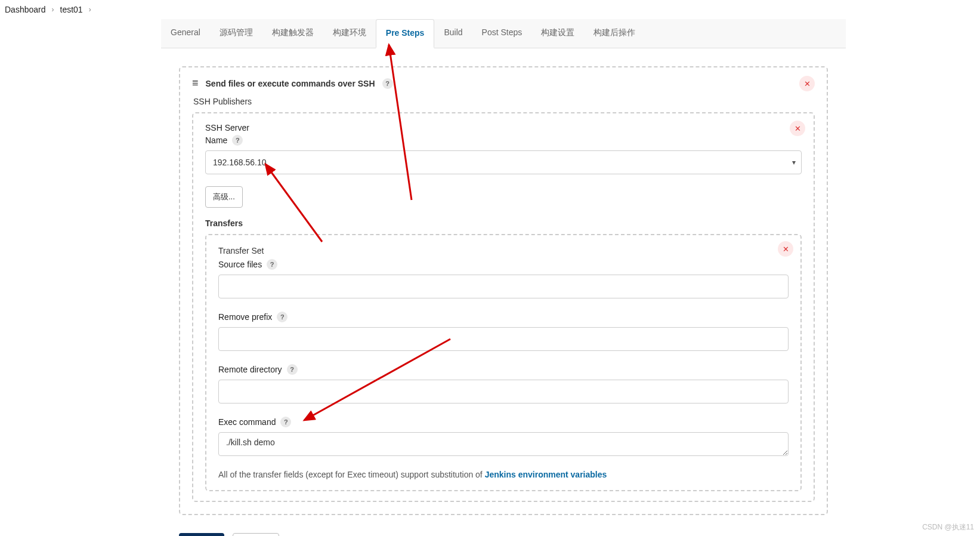  Describe the element at coordinates (558, 33) in the screenshot. I see `tab-build-settings: 构建设置` at that location.